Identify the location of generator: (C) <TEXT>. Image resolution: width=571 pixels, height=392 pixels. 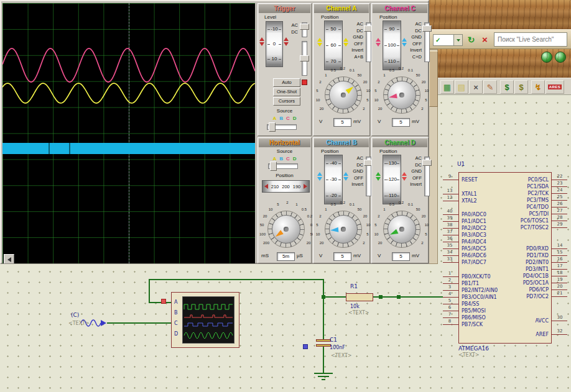
(88, 319).